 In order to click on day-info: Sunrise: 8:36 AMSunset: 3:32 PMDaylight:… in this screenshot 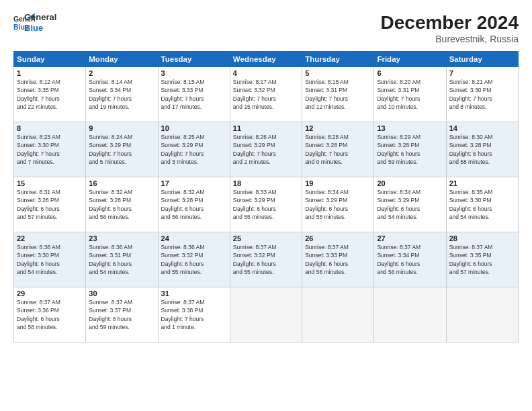, I will do `click(194, 259)`.